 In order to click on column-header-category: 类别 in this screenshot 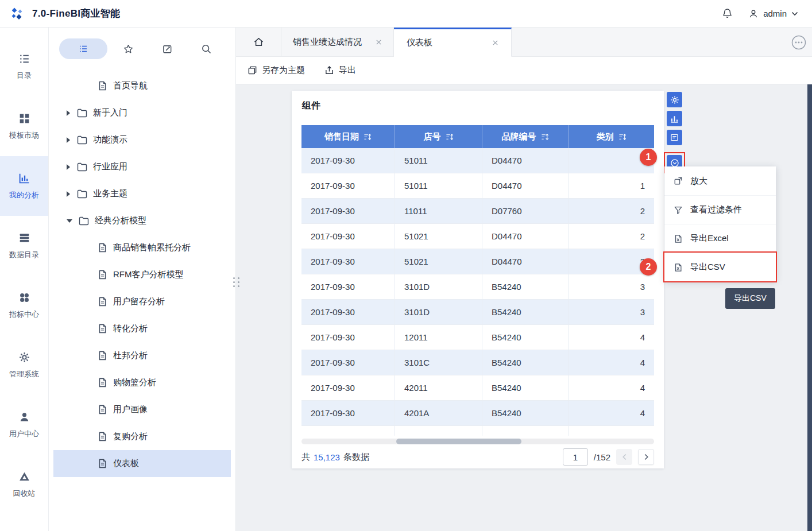, I will do `click(611, 137)`.